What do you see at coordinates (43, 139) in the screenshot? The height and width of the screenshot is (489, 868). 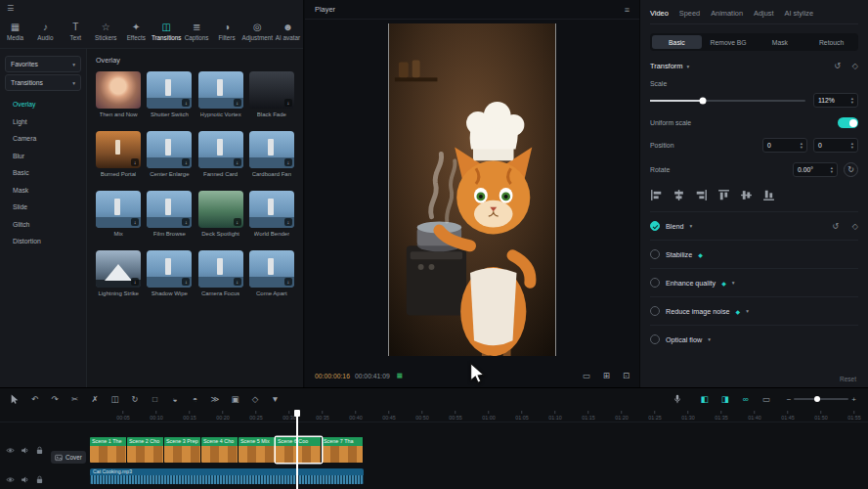 I see `sidebar-item-camera: Camera` at bounding box center [43, 139].